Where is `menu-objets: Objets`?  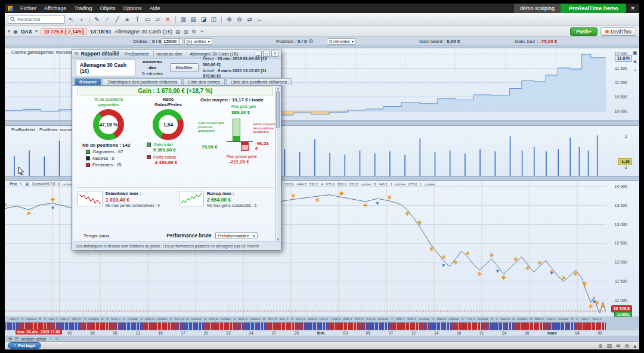 menu-objets: Objets is located at coordinates (108, 8).